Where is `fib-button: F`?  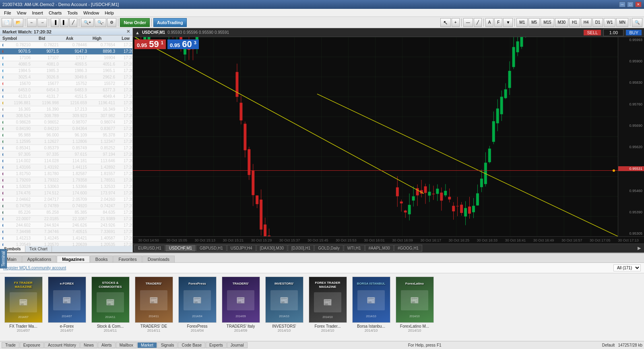
fib-button: F is located at coordinates (498, 23).